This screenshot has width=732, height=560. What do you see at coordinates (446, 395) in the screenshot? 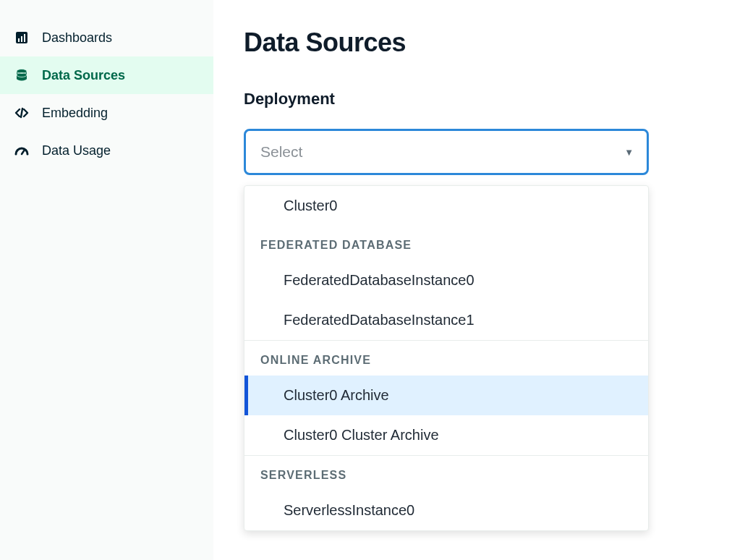
I see `dropdown-option-cluster0-archive: Cluster0 Archive` at bounding box center [446, 395].